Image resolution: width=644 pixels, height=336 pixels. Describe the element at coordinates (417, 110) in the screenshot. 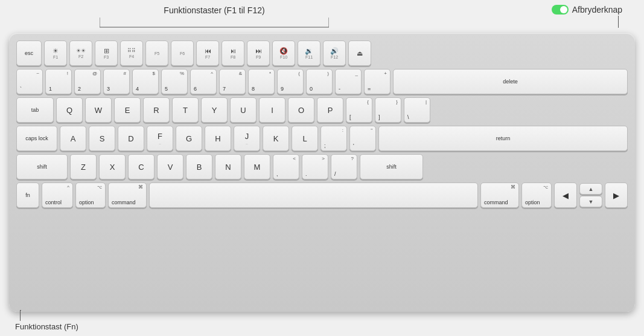

I see `key-backslash: | \` at that location.